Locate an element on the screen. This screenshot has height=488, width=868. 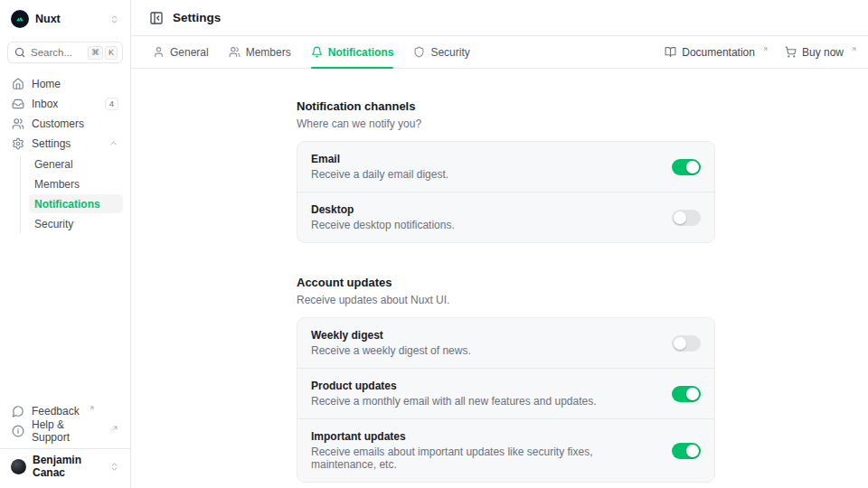
page-title: Settings is located at coordinates (197, 18).